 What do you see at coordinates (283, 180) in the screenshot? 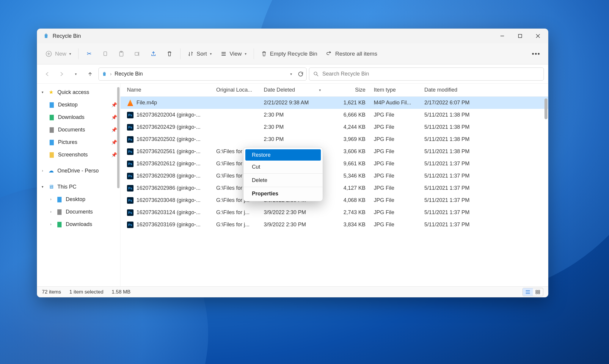
I see `context-menu-delete: Delete` at bounding box center [283, 180].